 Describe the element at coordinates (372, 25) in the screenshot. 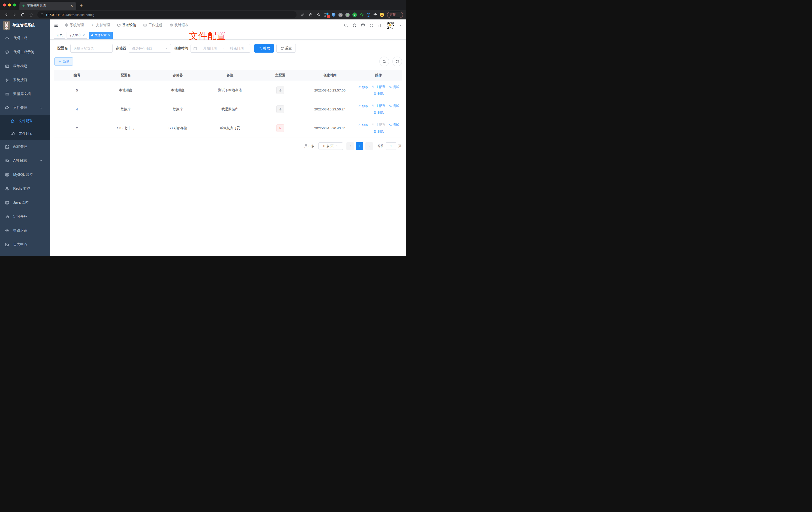

I see `fullscreen-icon` at that location.